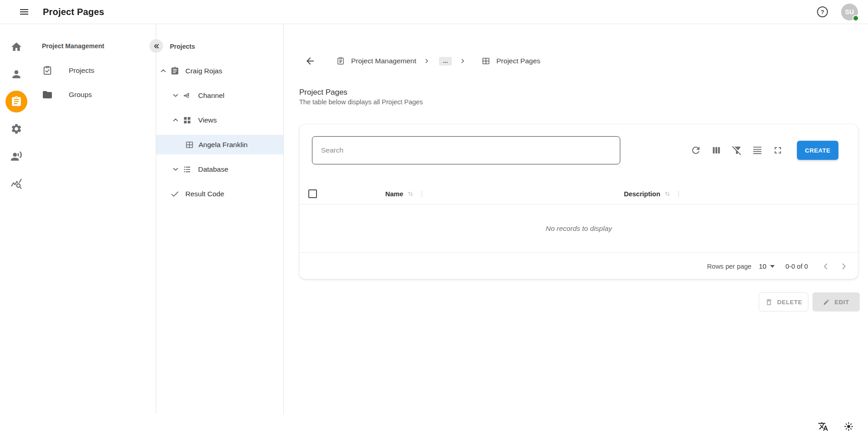 The width and height of the screenshot is (868, 434). I want to click on sidebar-list: Projects Groups, so click(94, 83).